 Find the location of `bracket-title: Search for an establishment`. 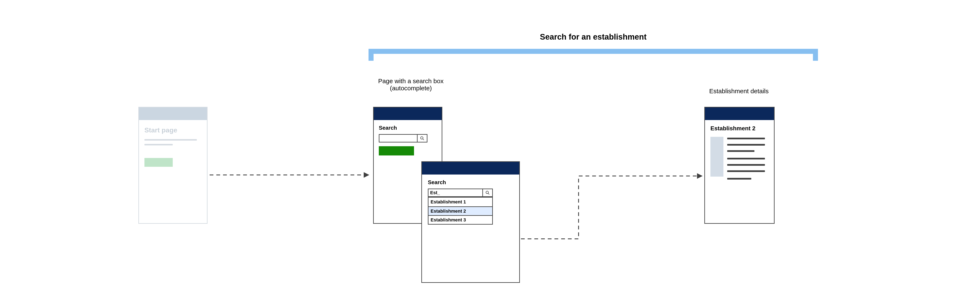

bracket-title: Search for an establishment is located at coordinates (593, 37).